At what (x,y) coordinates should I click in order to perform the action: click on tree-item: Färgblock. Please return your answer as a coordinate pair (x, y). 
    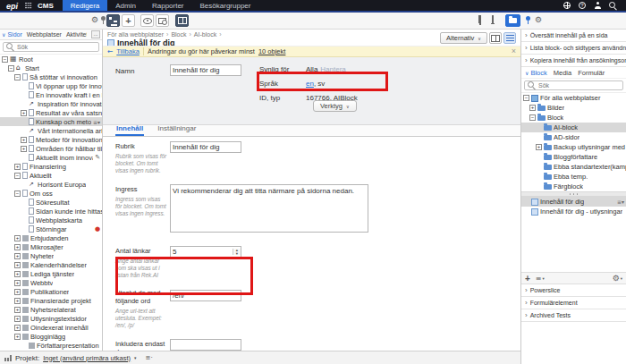
    Looking at the image, I should click on (574, 186).